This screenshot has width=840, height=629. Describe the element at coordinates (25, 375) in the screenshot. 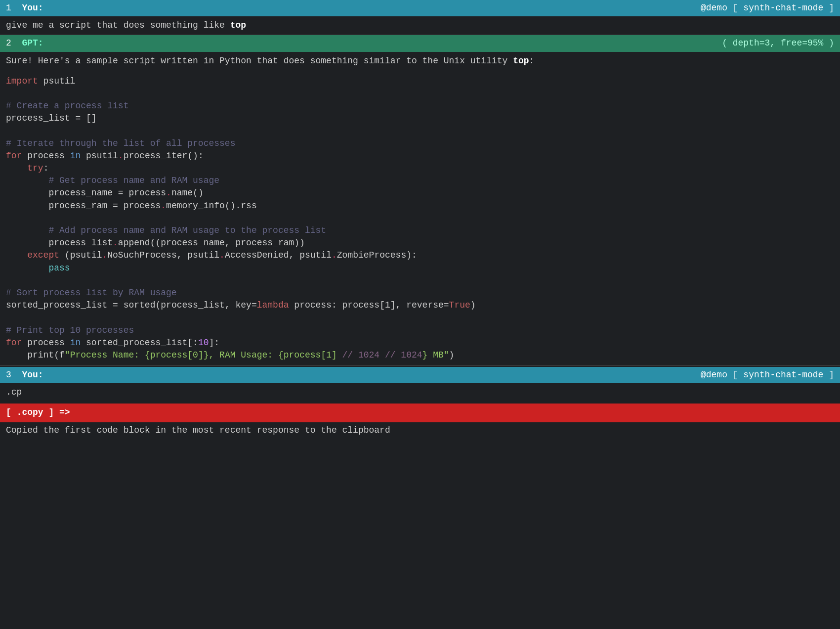

I see `msg3-number-label: 3 You:` at that location.